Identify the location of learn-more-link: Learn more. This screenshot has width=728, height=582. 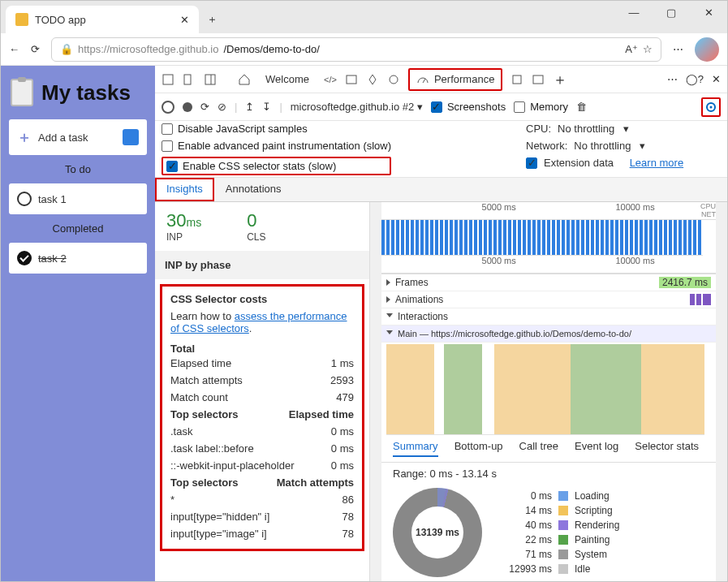
(657, 162).